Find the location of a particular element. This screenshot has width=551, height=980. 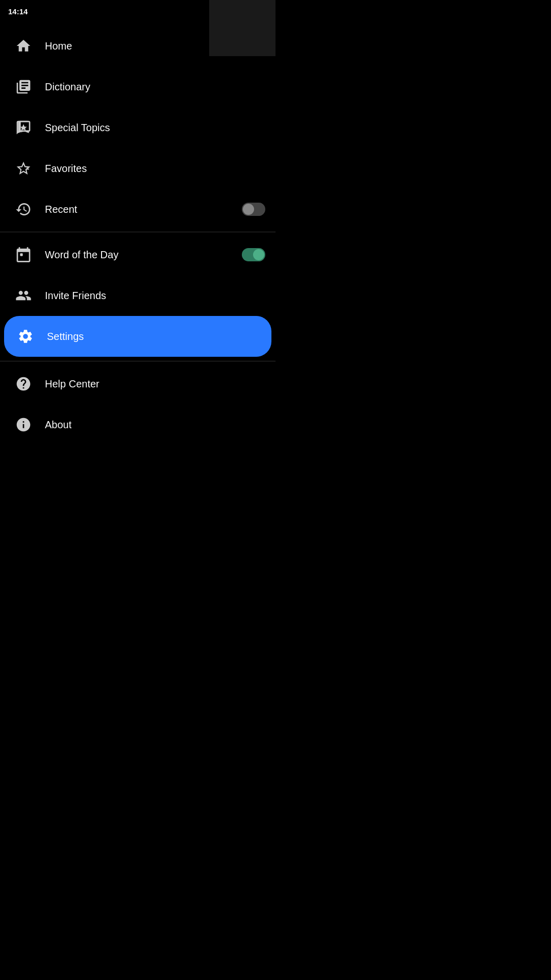

about-icon is located at coordinates (23, 425).